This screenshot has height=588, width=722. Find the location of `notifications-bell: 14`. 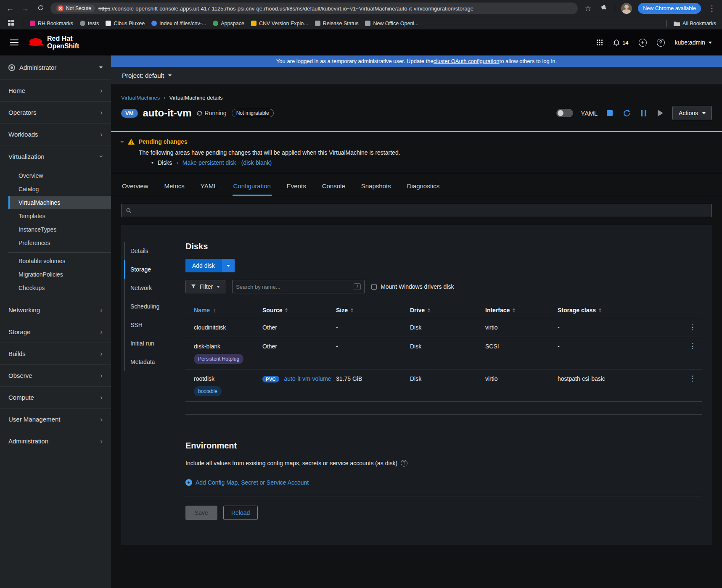

notifications-bell: 14 is located at coordinates (621, 43).